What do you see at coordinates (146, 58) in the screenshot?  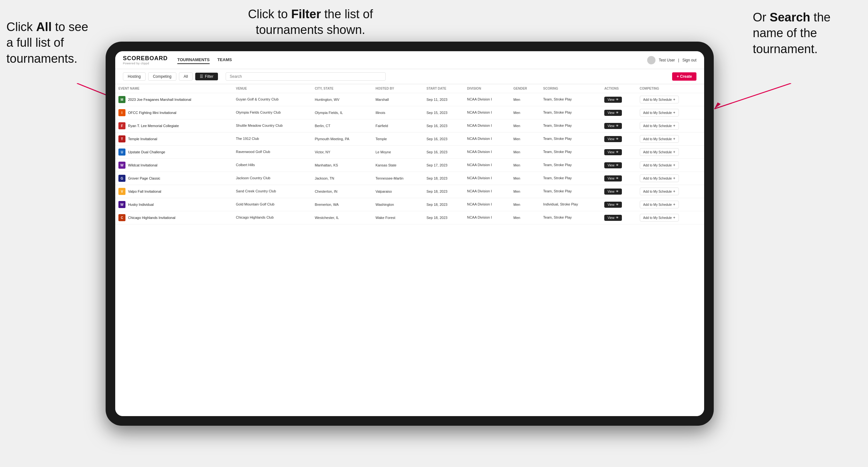 I see `app-logo: SCOREBOARD` at bounding box center [146, 58].